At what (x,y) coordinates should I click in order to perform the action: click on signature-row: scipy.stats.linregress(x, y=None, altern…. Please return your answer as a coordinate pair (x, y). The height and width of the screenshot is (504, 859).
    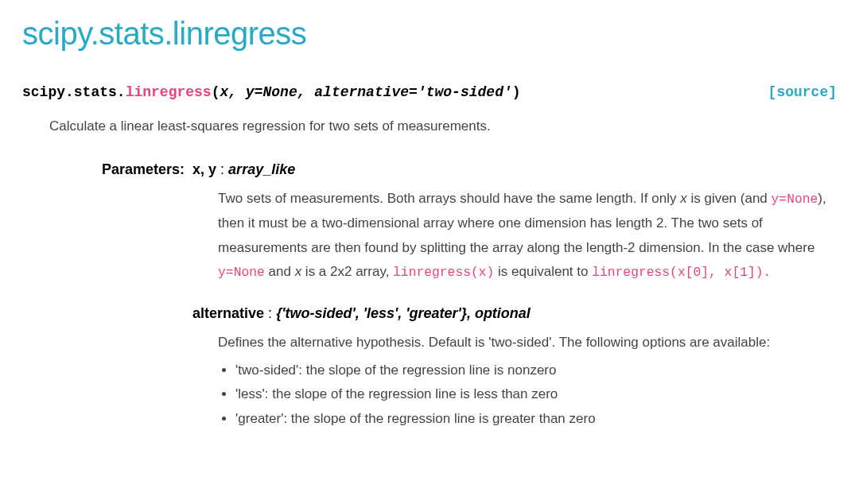
    Looking at the image, I should click on (430, 92).